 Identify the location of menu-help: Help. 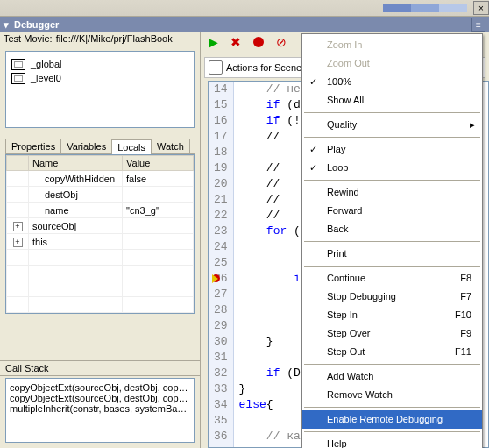
(393, 442).